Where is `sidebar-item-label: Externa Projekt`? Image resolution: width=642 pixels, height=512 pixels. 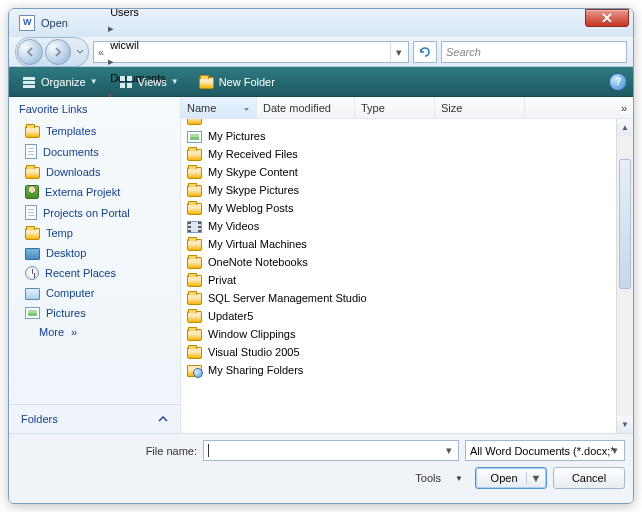 sidebar-item-label: Externa Projekt is located at coordinates (82, 192).